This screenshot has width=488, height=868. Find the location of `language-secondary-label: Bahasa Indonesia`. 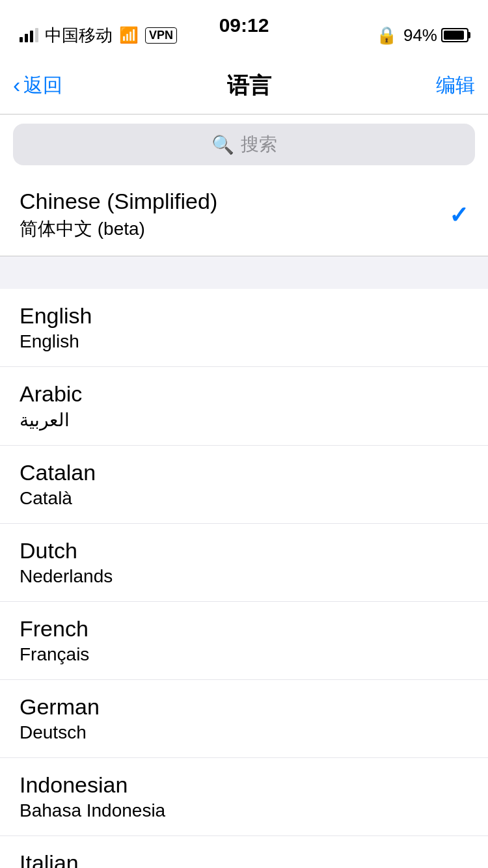

language-secondary-label: Bahasa Indonesia is located at coordinates (92, 811).